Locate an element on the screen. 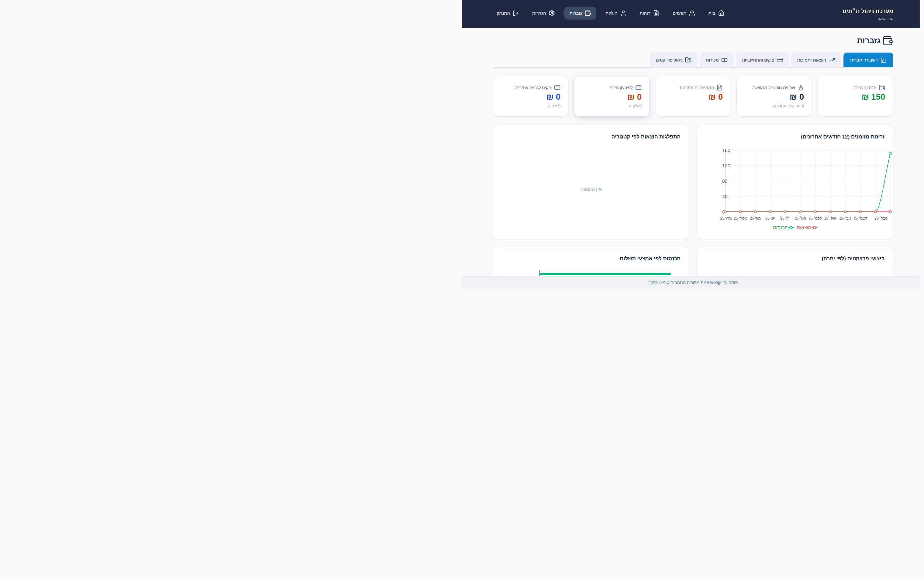  svg-text: 26 פבר׳ is located at coordinates (881, 218).